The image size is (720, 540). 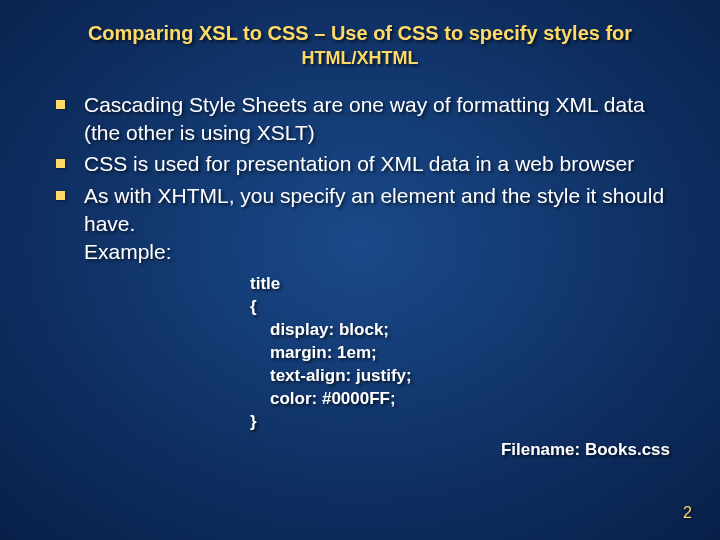 I want to click on slide-title-line1: Comparing XSL to CSS – Use of CSS to spe…, so click(x=360, y=33).